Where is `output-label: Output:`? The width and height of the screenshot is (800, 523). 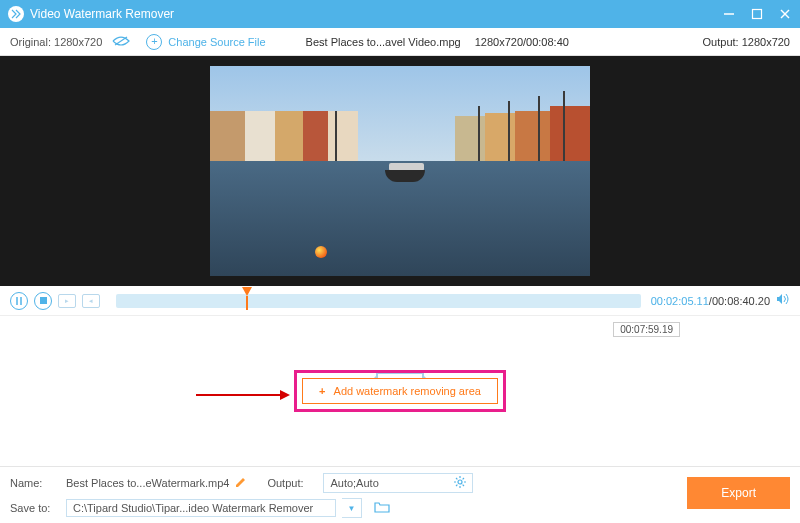 output-label: Output: is located at coordinates (292, 483).